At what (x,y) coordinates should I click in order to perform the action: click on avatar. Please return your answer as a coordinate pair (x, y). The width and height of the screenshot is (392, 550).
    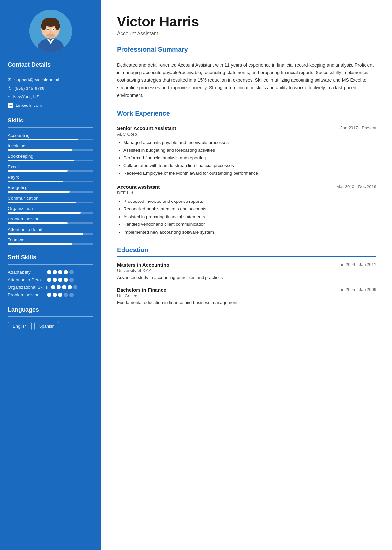
    Looking at the image, I should click on (51, 31).